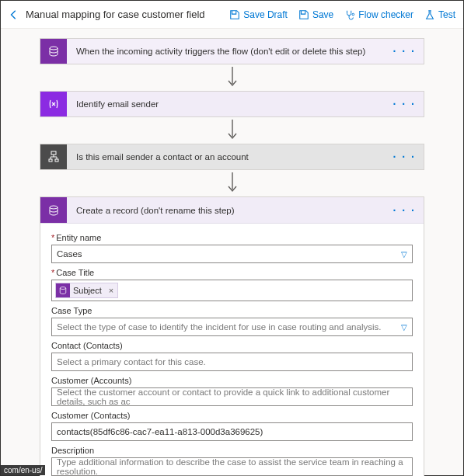 This screenshot has height=476, width=464. What do you see at coordinates (304, 15) in the screenshot?
I see `save-icon` at bounding box center [304, 15].